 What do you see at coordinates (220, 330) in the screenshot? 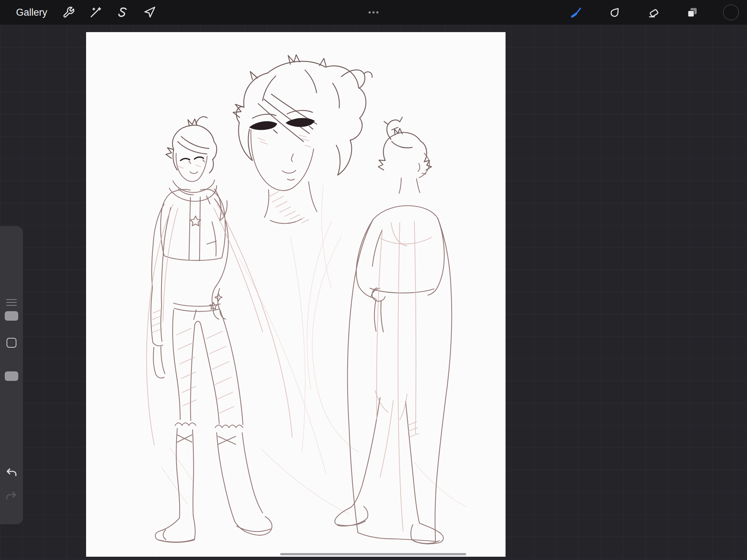
I see `front-figure-sketch` at bounding box center [220, 330].